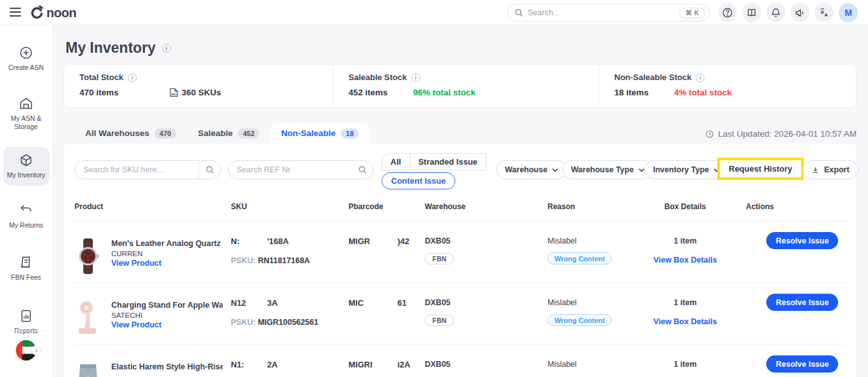 The width and height of the screenshot is (868, 377). What do you see at coordinates (290, 207) in the screenshot?
I see `col-sku: SKU` at bounding box center [290, 207].